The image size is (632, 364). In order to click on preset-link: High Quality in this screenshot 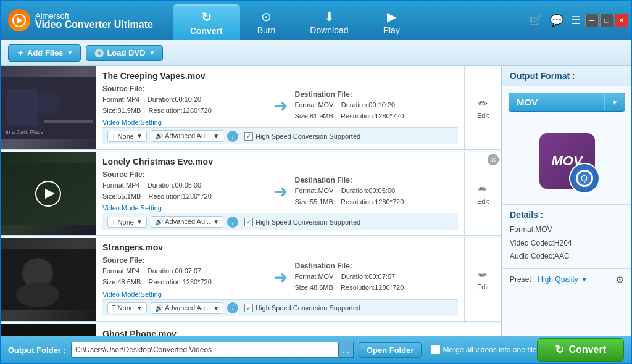, I will do `click(558, 279)`.